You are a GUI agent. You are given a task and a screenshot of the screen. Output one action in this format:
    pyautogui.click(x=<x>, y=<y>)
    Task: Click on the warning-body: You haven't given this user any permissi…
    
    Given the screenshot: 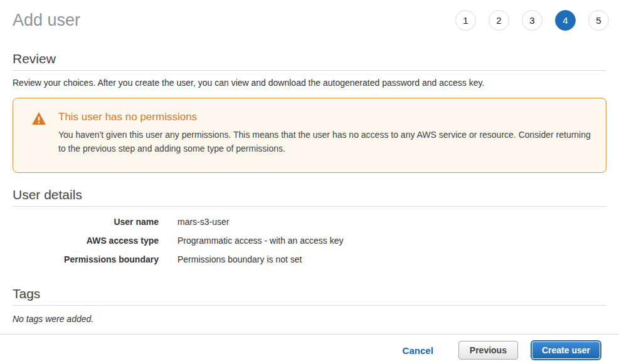 What is the action you would take?
    pyautogui.click(x=326, y=142)
    